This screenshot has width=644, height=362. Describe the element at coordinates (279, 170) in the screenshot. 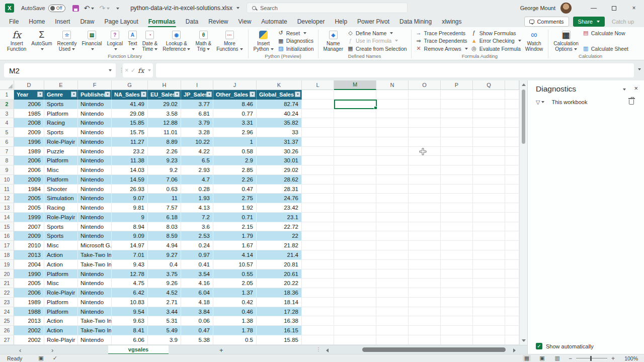

I see `cell-k9: 29.02` at that location.